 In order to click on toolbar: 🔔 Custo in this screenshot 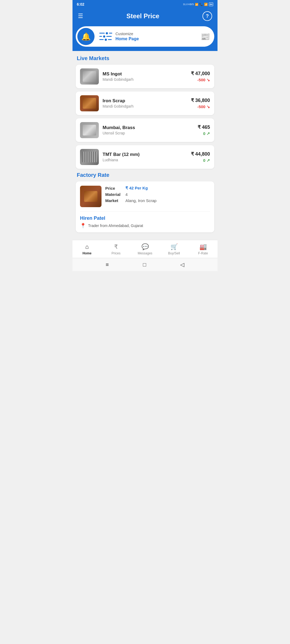, I will do `click(145, 36)`.